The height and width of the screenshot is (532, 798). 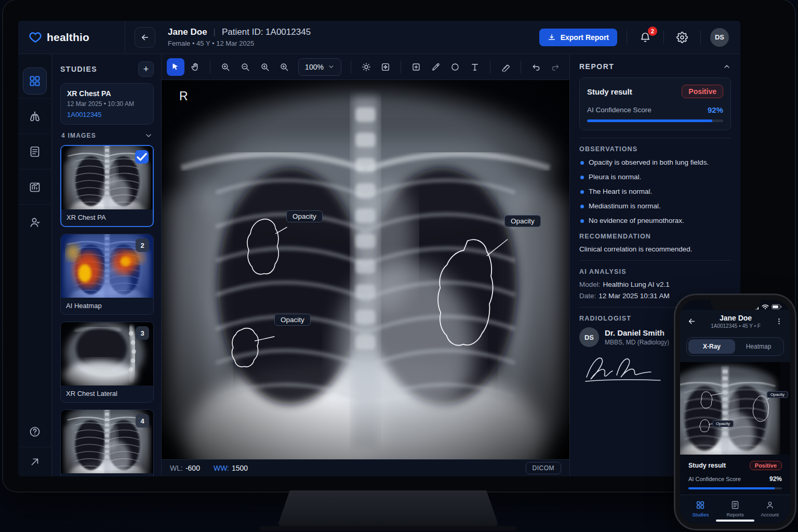 What do you see at coordinates (644, 207) in the screenshot?
I see `observation-item: Mediastinum is normal.` at bounding box center [644, 207].